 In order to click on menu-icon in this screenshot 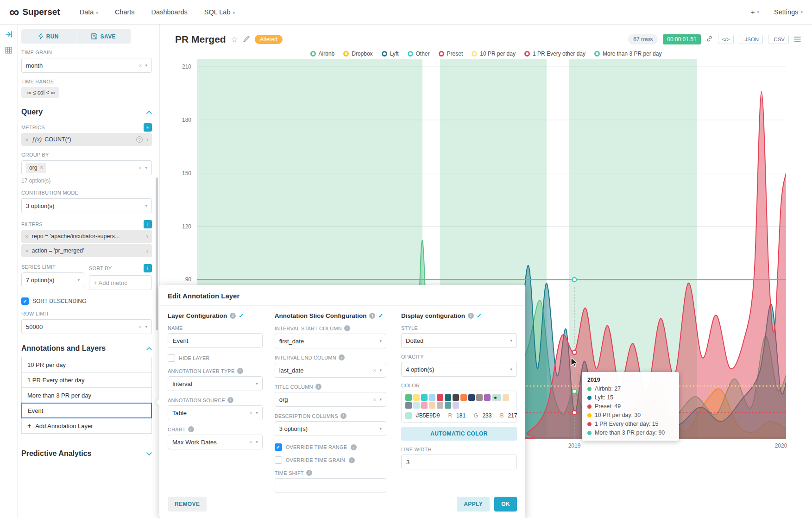, I will do `click(798, 40)`.